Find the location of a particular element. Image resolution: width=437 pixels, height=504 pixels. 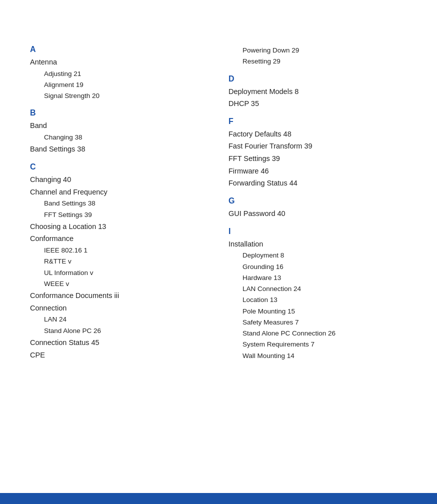

sub-entry: Changing 38 is located at coordinates (119, 138).